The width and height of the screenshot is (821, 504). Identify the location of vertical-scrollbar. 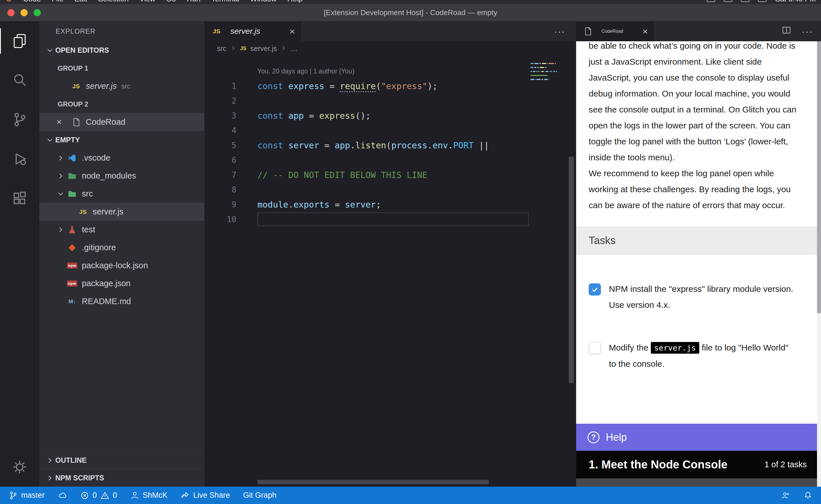
(571, 270).